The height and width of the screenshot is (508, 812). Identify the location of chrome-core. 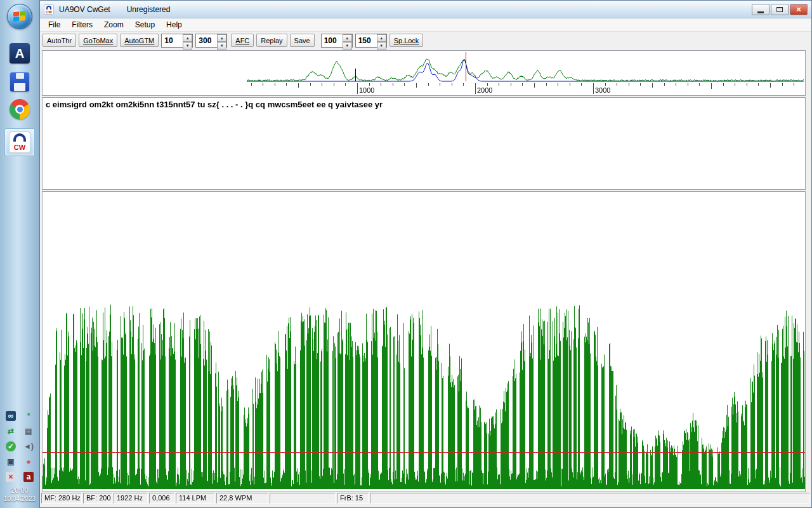
(20, 109).